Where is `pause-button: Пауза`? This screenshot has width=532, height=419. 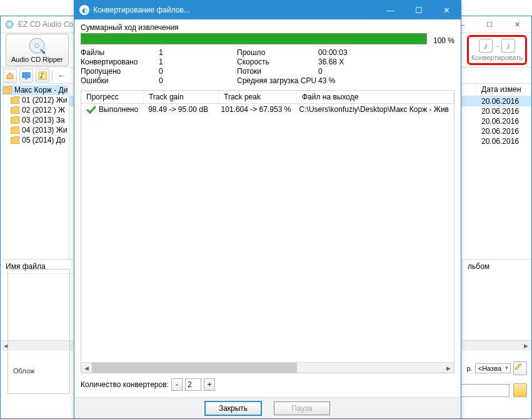 pause-button: Пауза is located at coordinates (302, 408).